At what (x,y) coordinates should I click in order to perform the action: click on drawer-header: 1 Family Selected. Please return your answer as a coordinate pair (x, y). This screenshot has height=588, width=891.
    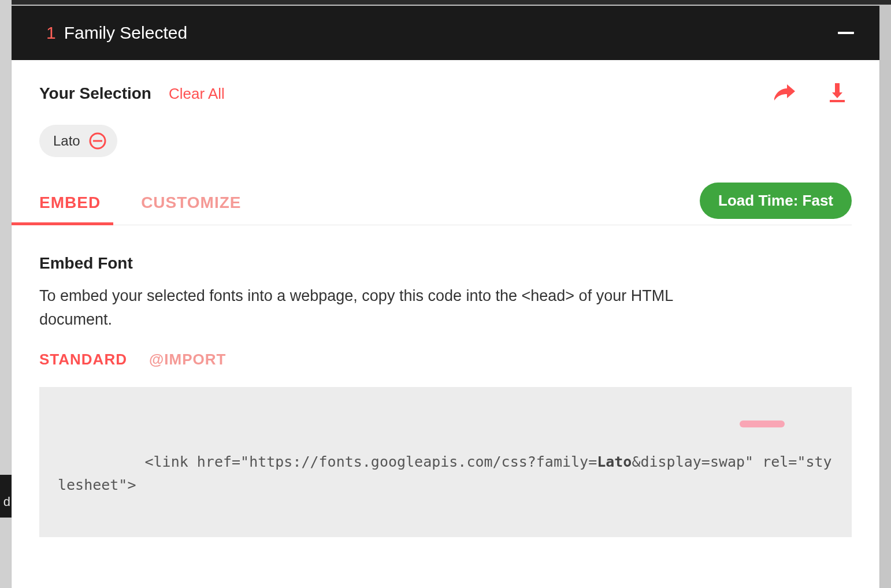
    Looking at the image, I should click on (445, 33).